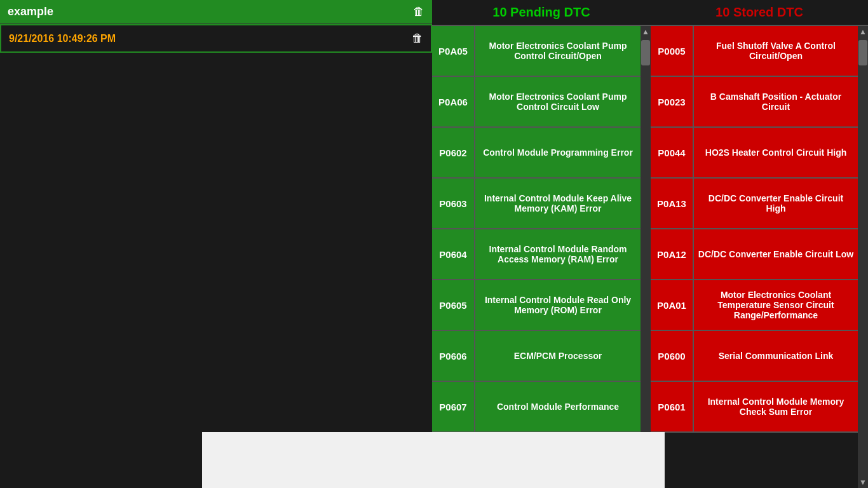 The height and width of the screenshot is (488, 868). Describe the element at coordinates (216, 38) in the screenshot. I see `date-bar: 9/21/2016 10:49:26 PM 🗑` at that location.